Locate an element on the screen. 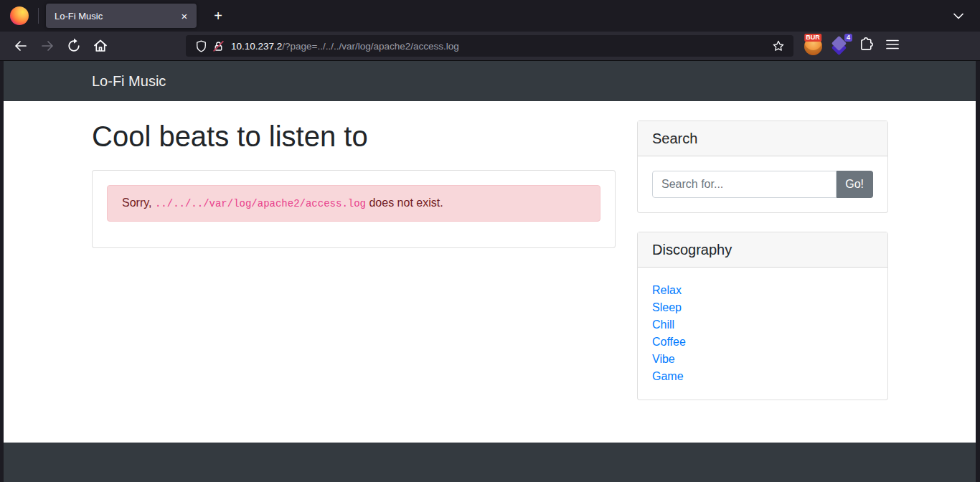 Image resolution: width=980 pixels, height=482 pixels. firefox-logo-icon is located at coordinates (19, 16).